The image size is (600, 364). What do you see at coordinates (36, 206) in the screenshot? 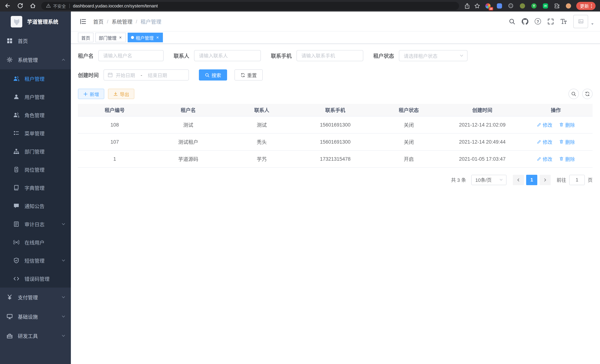
I see `sidebar-item-notice: 通知公告` at bounding box center [36, 206].